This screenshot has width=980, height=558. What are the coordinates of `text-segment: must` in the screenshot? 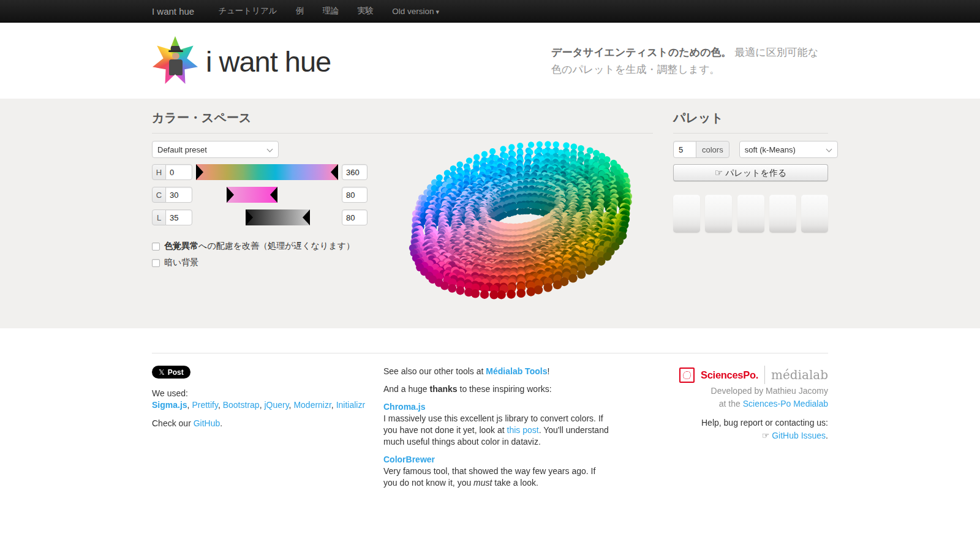 It's located at (483, 483).